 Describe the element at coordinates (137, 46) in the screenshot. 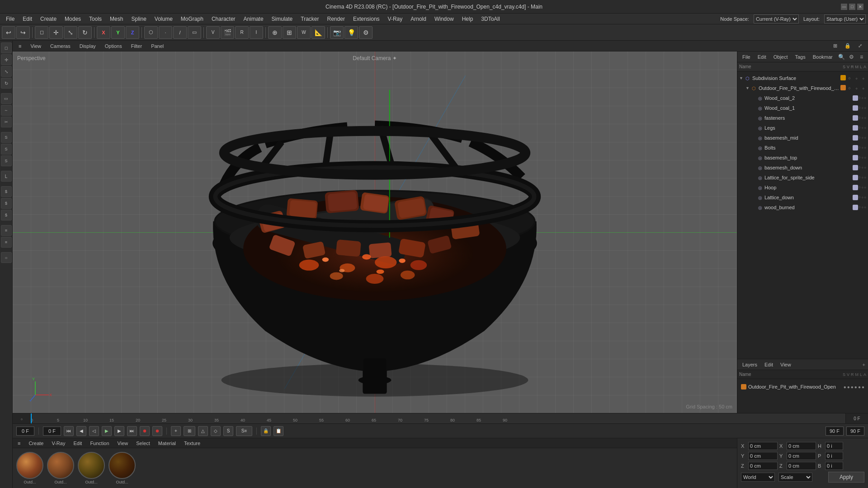

I see `viewport-menu-filter: Filter` at that location.